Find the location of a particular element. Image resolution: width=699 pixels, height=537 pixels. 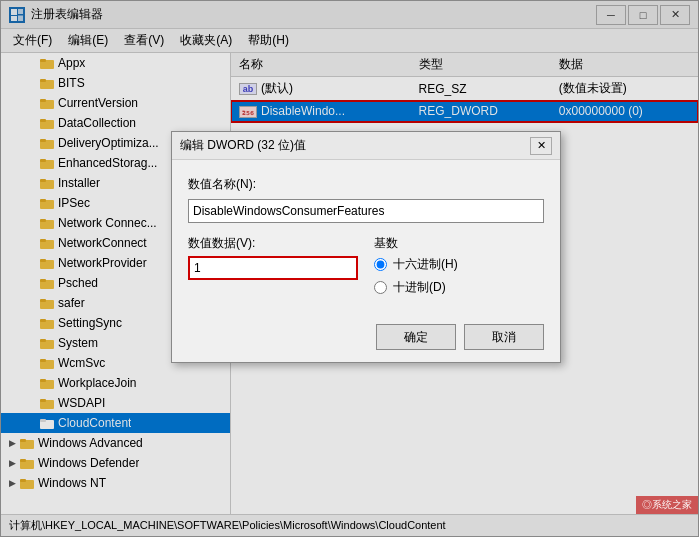

value-section: 数值数据(V): is located at coordinates (273, 266).